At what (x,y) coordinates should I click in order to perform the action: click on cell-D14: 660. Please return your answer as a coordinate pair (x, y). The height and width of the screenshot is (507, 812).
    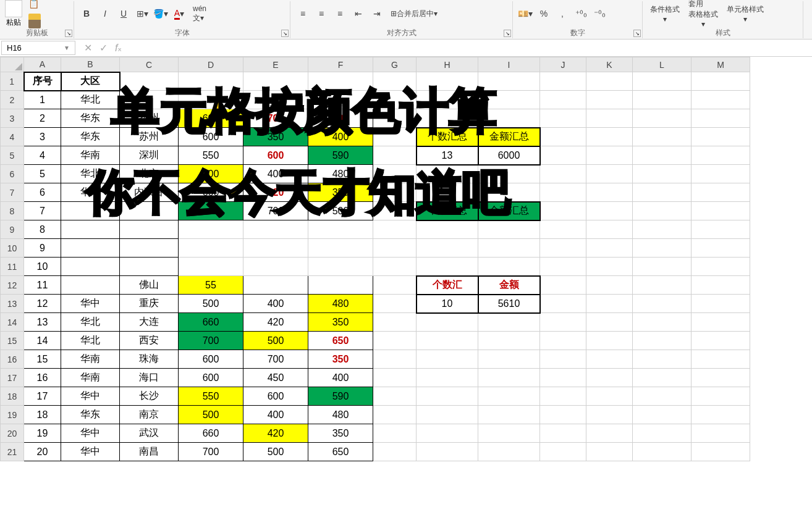
    Looking at the image, I should click on (211, 322).